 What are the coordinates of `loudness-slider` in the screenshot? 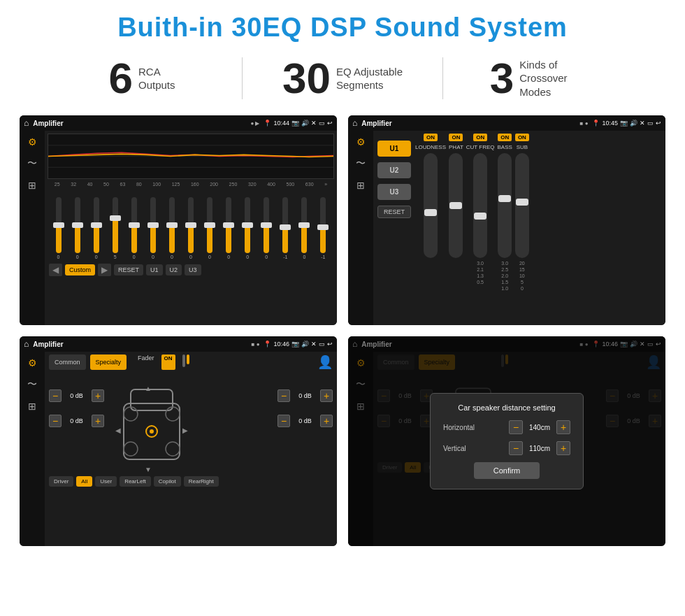 It's located at (431, 206).